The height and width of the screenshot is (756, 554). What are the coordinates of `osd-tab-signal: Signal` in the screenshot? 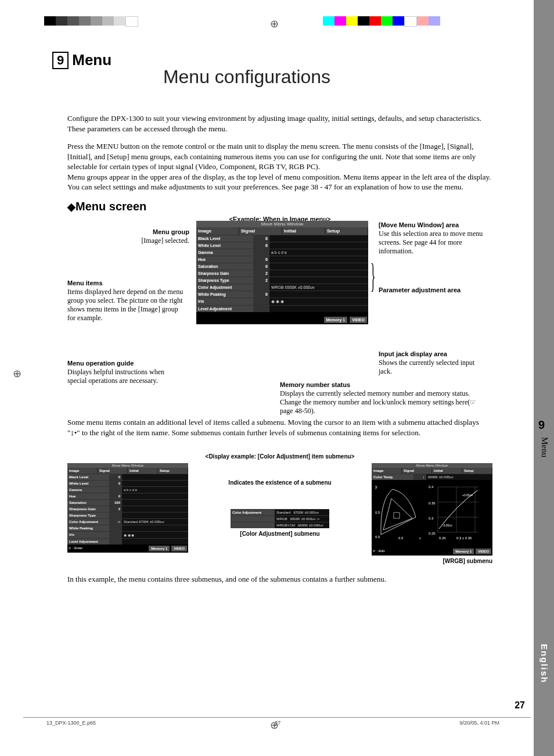 It's located at (261, 231).